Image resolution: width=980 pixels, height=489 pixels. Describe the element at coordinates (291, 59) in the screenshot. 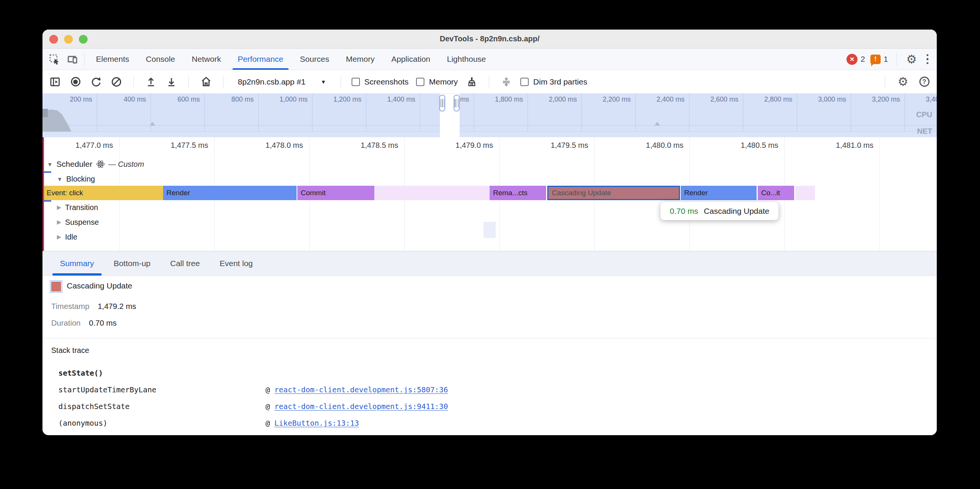

I see `panel-tabs: ElementsConsoleNetworkPerformanceSources…` at that location.